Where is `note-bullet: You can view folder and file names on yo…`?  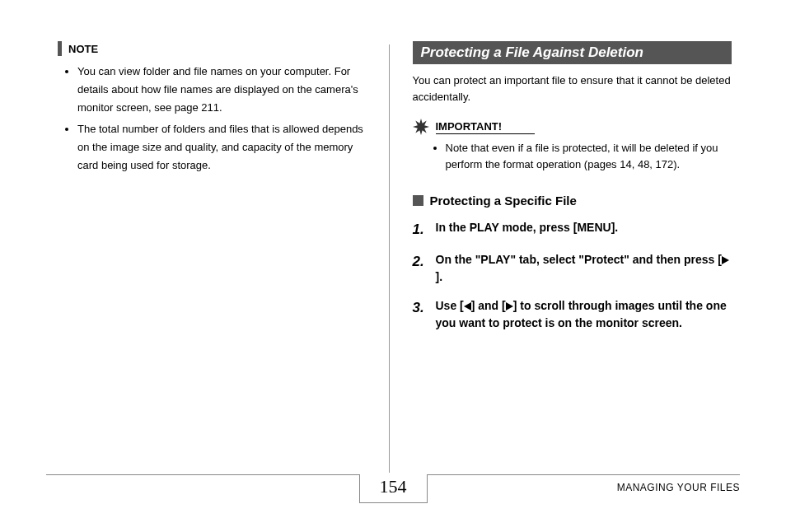
note-bullet: You can view folder and file names on yo… is located at coordinates (226, 90).